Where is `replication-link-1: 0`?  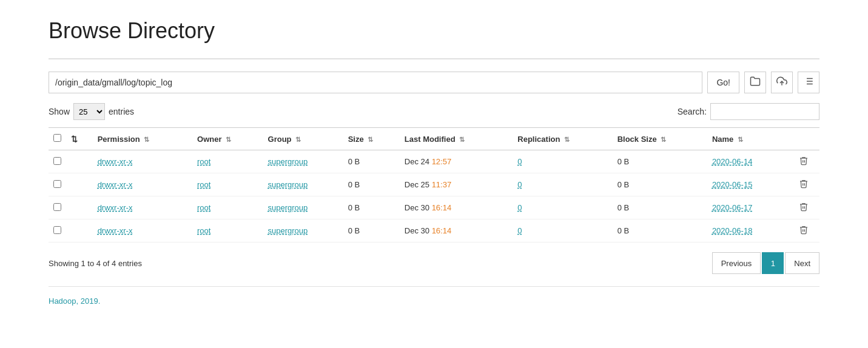
replication-link-1: 0 is located at coordinates (519, 184).